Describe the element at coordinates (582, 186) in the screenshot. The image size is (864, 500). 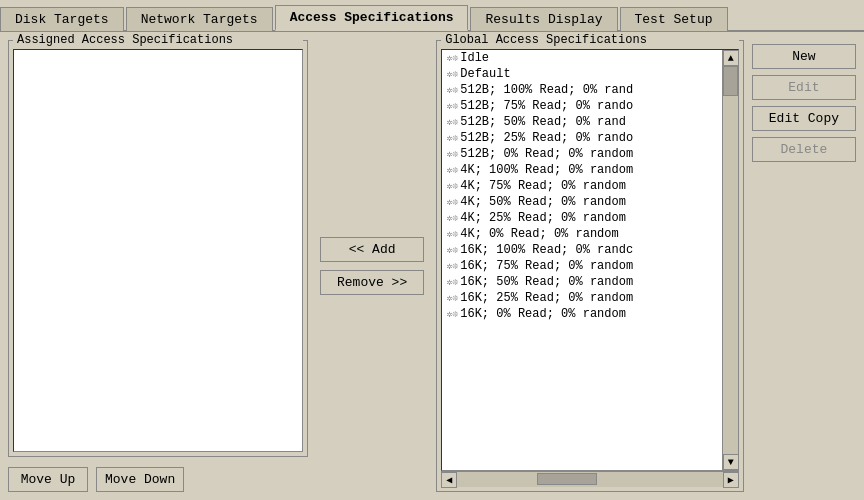
I see `list-item: ✲❊4K; 75% Read; 0% random` at that location.